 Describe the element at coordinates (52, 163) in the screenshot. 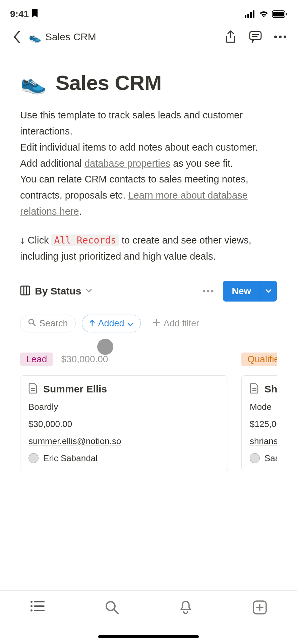

I see `desc-line-3a: Add additional` at that location.